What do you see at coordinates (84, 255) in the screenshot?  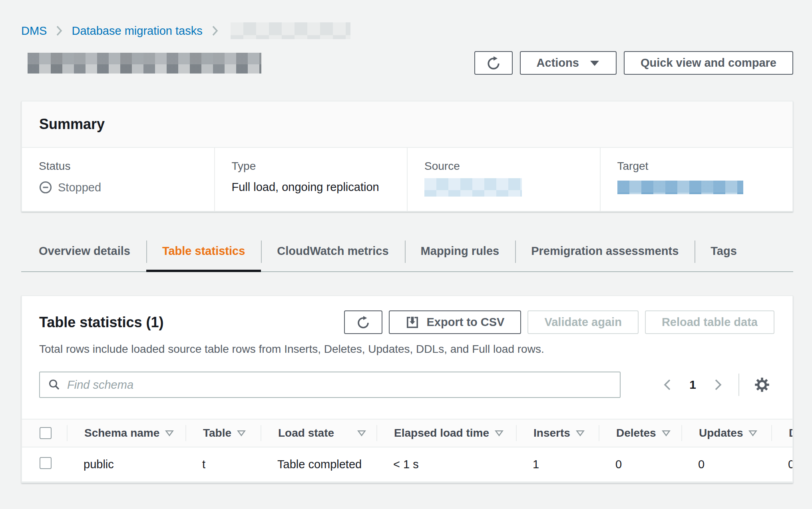 I see `tab-overview-details: Overview details` at bounding box center [84, 255].